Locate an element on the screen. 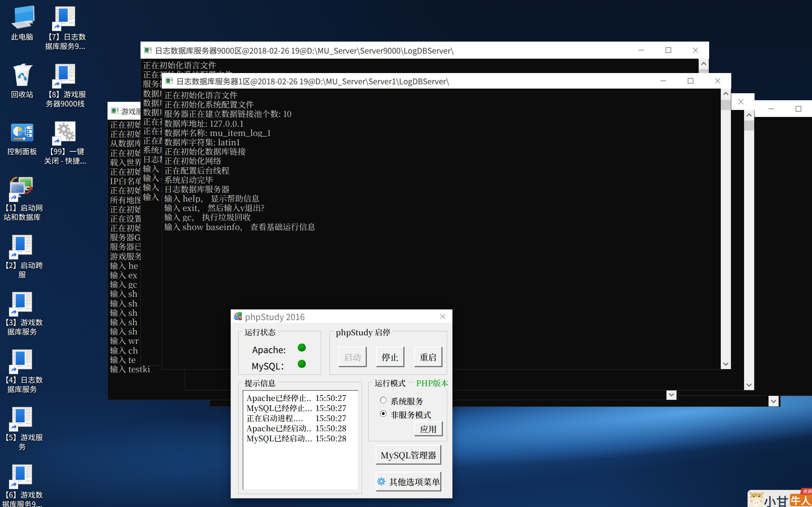 The width and height of the screenshot is (812, 507). desktop-icon-label: 【7】日志数据库服务9... is located at coordinates (65, 41).